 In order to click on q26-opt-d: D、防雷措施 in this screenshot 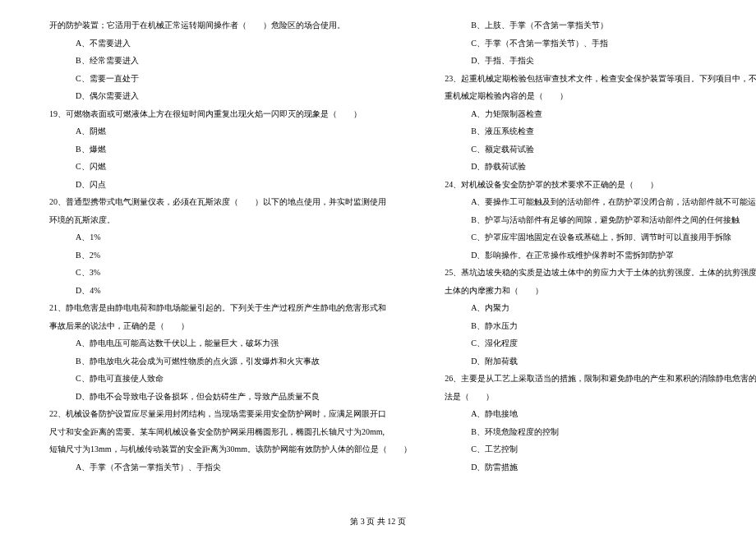, I will do `click(600, 467)`.